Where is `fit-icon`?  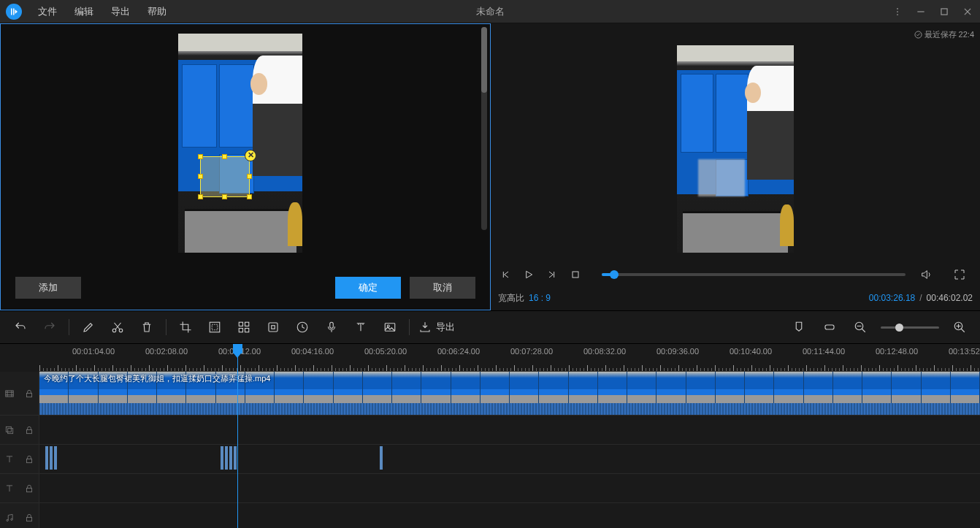 fit-icon is located at coordinates (830, 327).